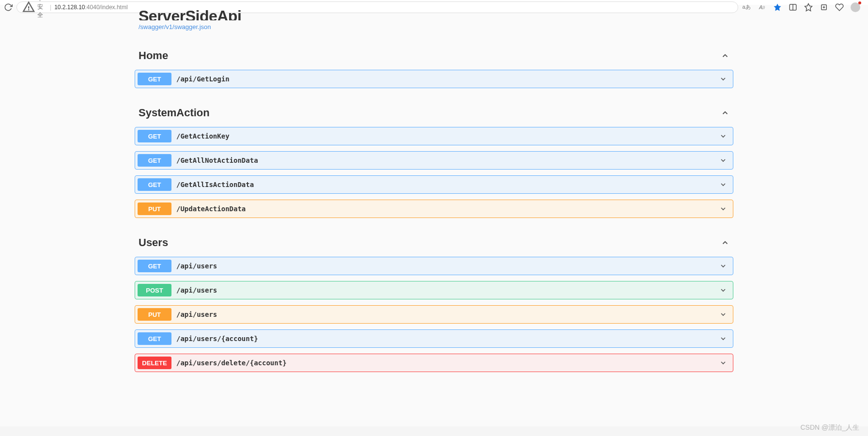  I want to click on method-badge: DELETE, so click(155, 363).